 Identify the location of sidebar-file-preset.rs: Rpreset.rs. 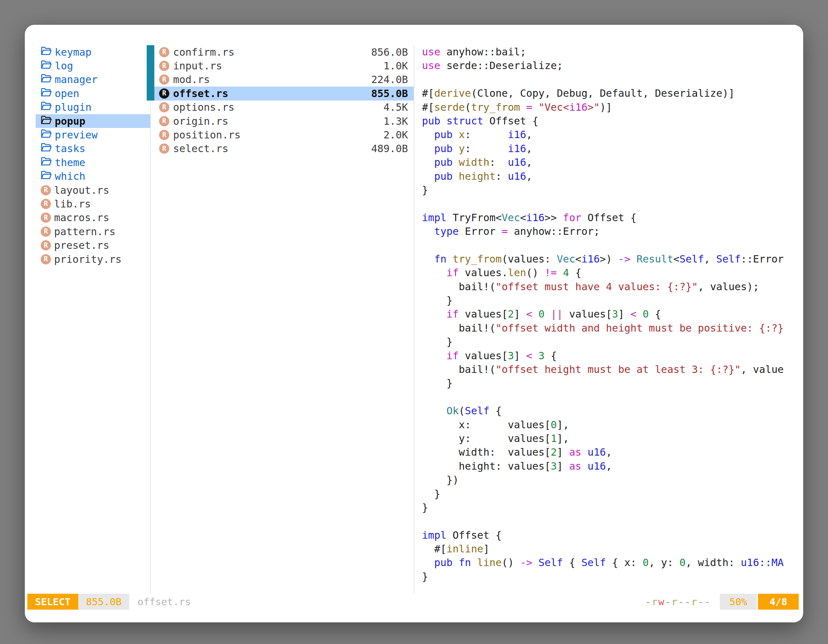
(93, 245).